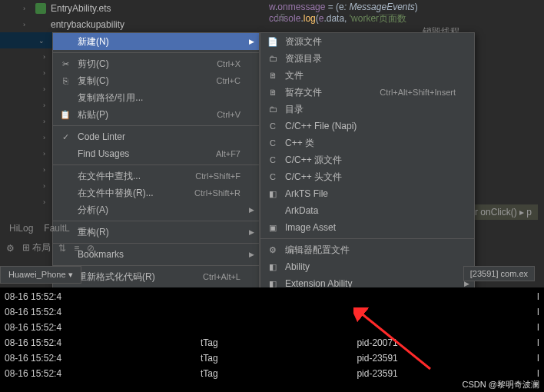  Describe the element at coordinates (367, 42) in the screenshot. I see `menu-item--: 📄资源文件` at that location.